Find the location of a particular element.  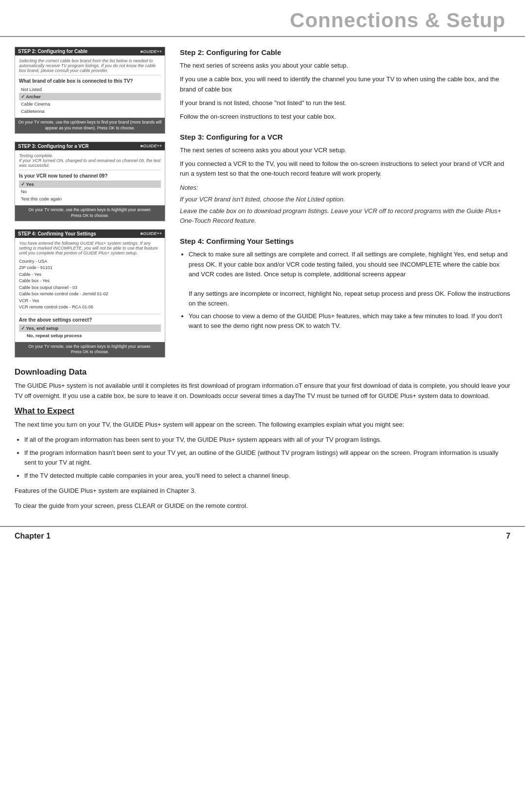

step3-p2: If you connected a VCR to the TV, you wi… is located at coordinates (345, 169).